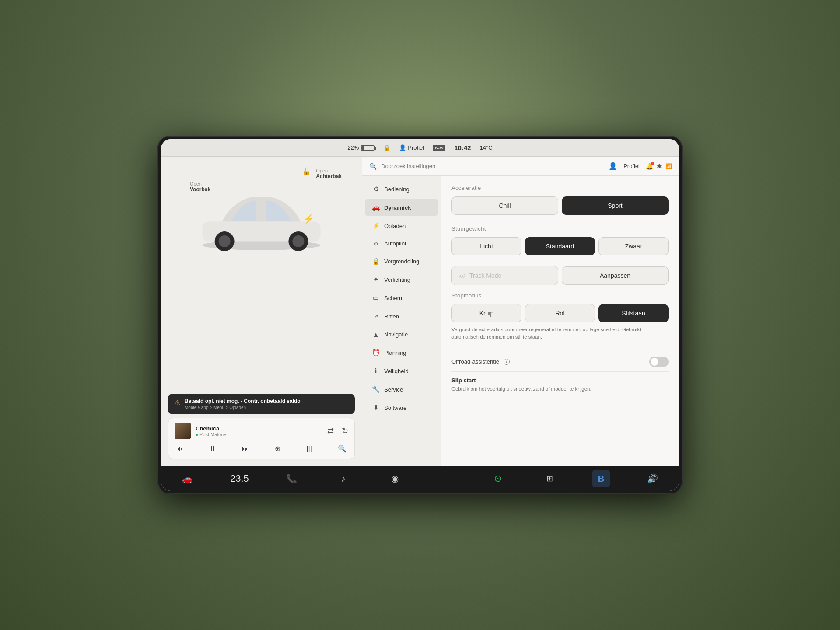 The image size is (840, 630). Describe the element at coordinates (560, 313) in the screenshot. I see `rol-button: Rol` at that location.